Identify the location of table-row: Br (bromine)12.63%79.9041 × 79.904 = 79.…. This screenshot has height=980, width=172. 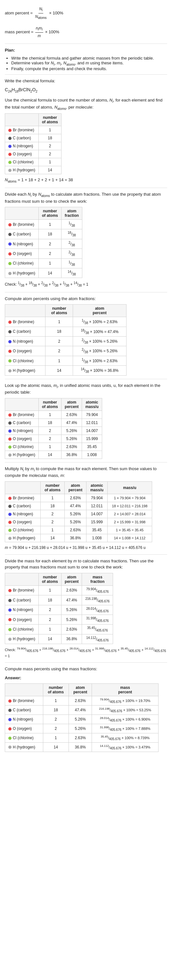
(78, 498).